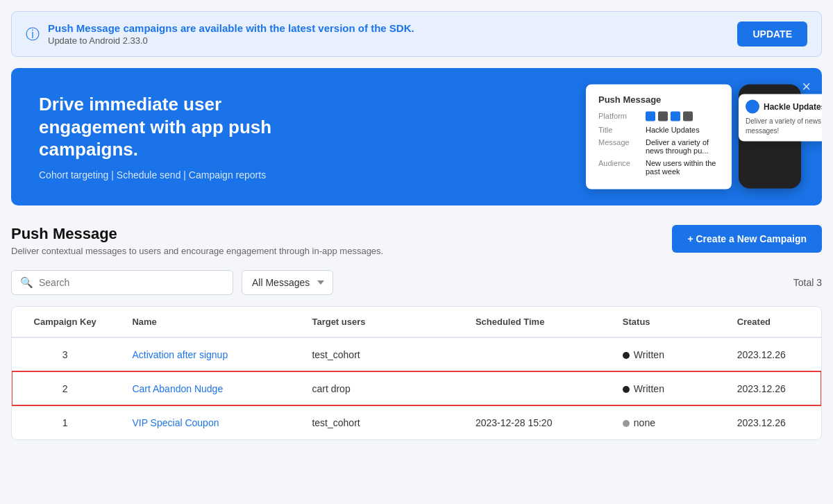  What do you see at coordinates (175, 423) in the screenshot?
I see `campaign-link-2: VIP Special Coupon` at bounding box center [175, 423].